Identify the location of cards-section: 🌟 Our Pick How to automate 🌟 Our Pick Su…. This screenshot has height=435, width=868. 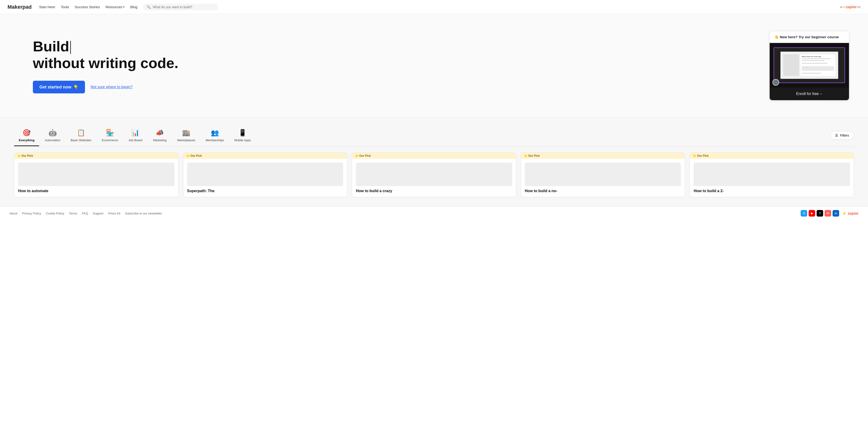
(434, 177).